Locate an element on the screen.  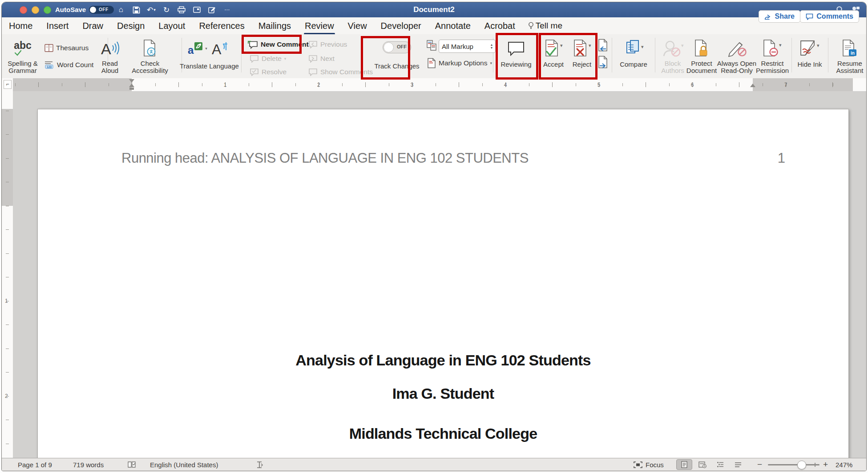
h-ruler-number: 2 is located at coordinates (319, 85).